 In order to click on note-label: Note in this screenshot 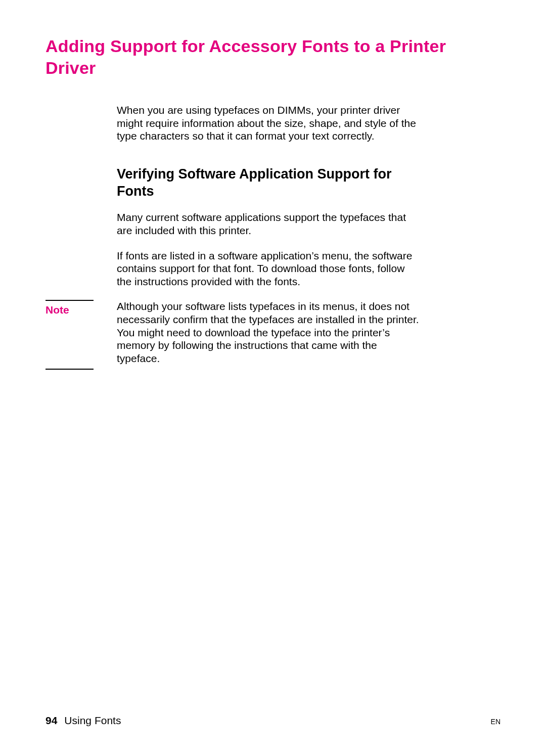, I will do `click(58, 309)`.